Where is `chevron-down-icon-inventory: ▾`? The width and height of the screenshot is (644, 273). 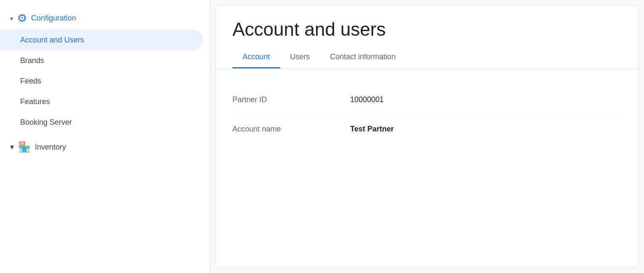 chevron-down-icon-inventory: ▾ is located at coordinates (12, 147).